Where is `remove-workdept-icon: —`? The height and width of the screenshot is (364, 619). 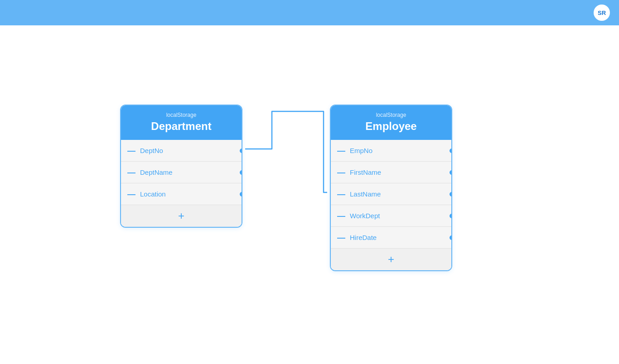
remove-workdept-icon: — is located at coordinates (341, 216).